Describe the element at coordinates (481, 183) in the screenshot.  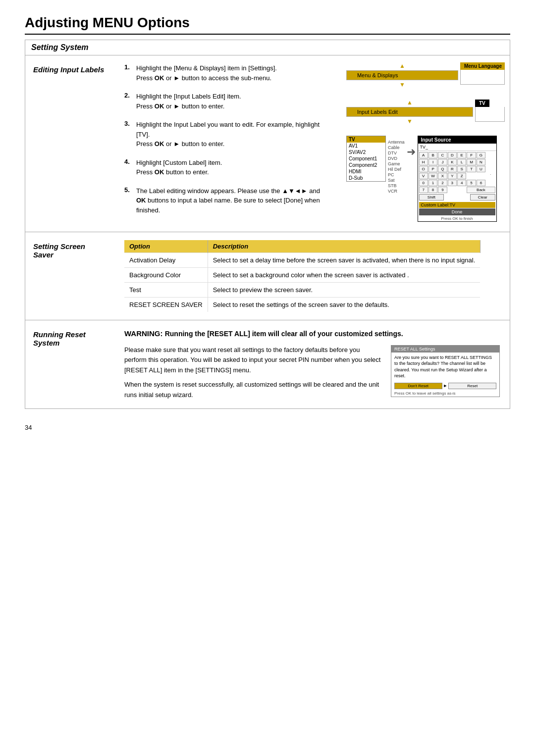
I see `key-6: 6` at that location.